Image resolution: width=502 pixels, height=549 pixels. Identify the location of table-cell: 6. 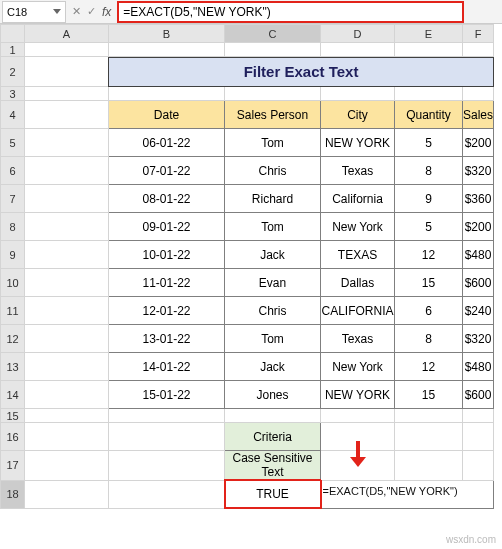
(429, 311).